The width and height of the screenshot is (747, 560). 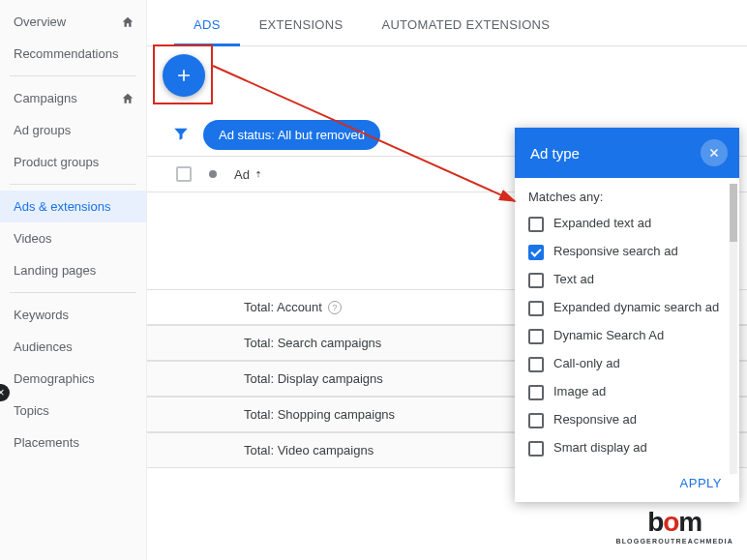 I want to click on total-label: Total: Display campaigns, so click(x=314, y=379).